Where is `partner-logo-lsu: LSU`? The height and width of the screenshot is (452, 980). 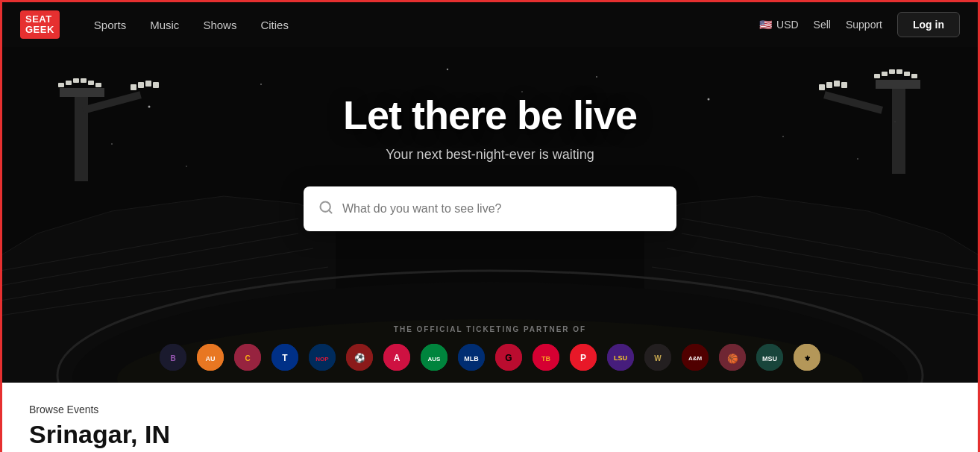
partner-logo-lsu: LSU is located at coordinates (621, 357).